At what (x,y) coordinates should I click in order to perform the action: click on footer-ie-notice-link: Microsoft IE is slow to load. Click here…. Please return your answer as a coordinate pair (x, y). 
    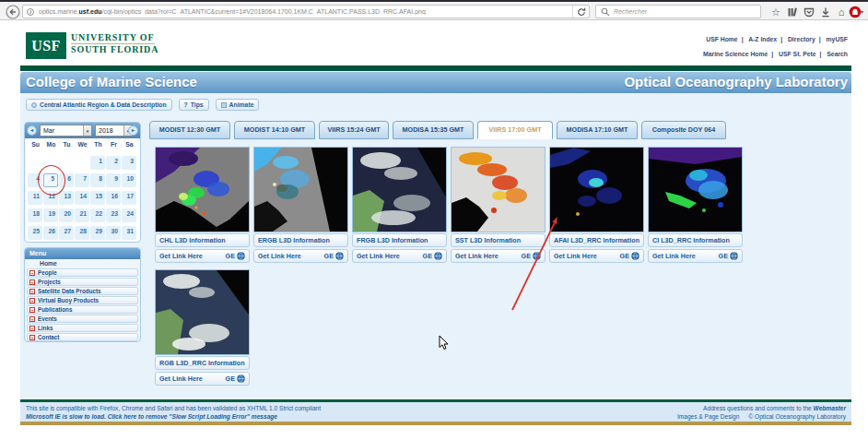
    Looking at the image, I should click on (173, 417).